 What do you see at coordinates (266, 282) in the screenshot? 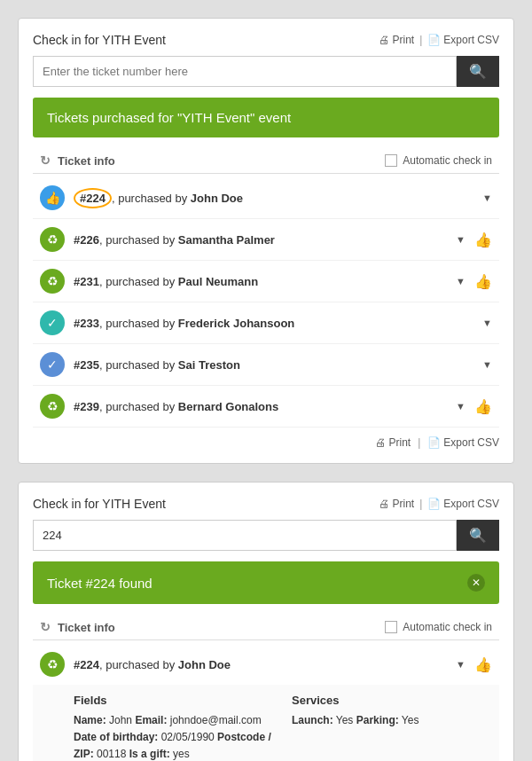
I see `ticket-row-3: ♻ #231, purchased by Paul Neumann ▼ 👍` at bounding box center [266, 282].